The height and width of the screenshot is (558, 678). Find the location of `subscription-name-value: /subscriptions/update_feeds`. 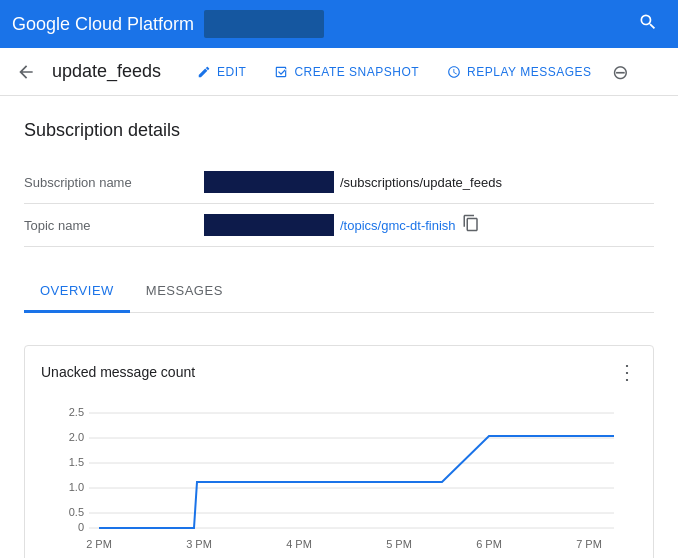

subscription-name-value: /subscriptions/update_feeds is located at coordinates (429, 182).